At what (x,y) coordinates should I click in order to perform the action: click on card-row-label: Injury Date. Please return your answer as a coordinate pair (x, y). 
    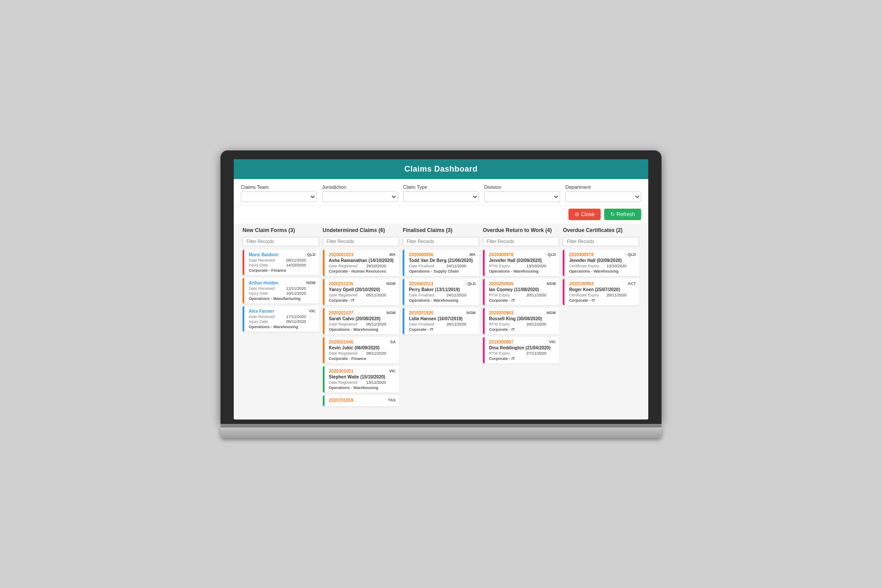
    Looking at the image, I should click on (267, 293).